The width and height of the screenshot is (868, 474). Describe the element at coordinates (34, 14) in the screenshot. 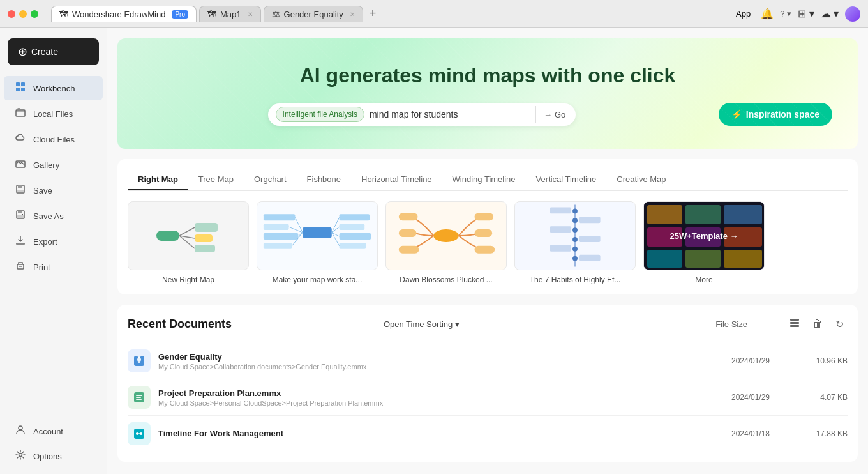

I see `maximize-button` at that location.